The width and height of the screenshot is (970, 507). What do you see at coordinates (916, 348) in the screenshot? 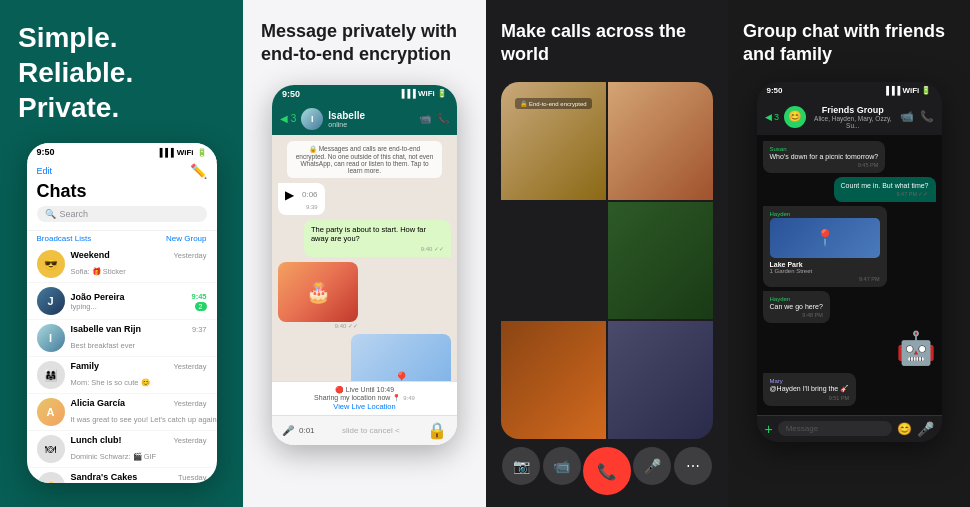
I see `sticker-bubble: 🤖` at bounding box center [916, 348].